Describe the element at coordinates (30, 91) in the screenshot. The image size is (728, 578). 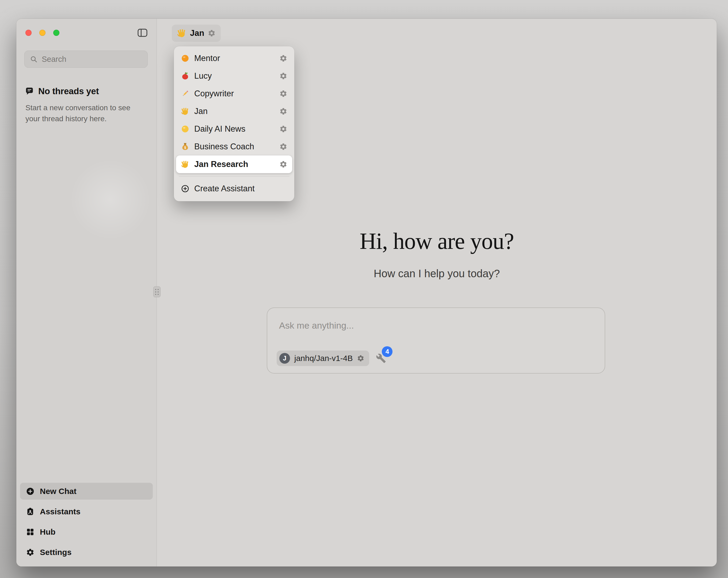
I see `chat-bubble-icon` at that location.